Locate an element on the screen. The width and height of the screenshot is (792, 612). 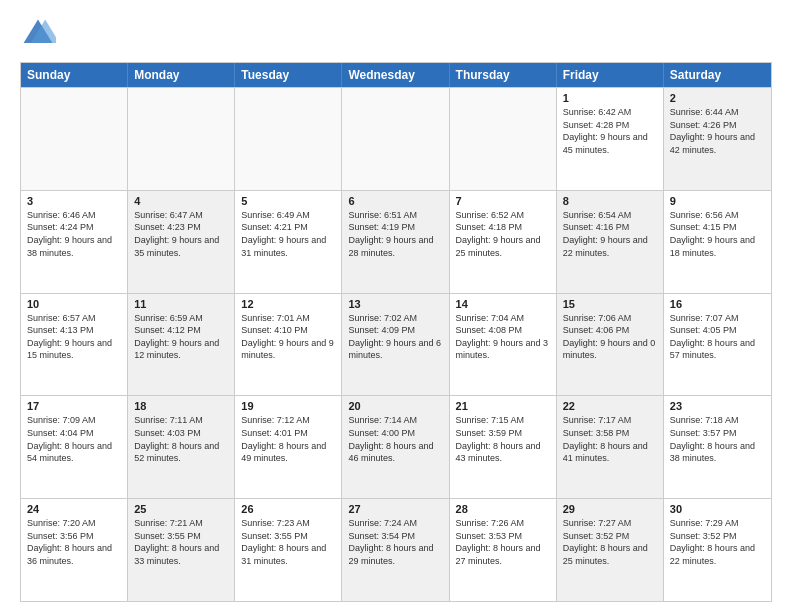
calendar-cell: 26Sunrise: 7:23 AM Sunset: 3:55 PM Dayli… is located at coordinates (288, 550).